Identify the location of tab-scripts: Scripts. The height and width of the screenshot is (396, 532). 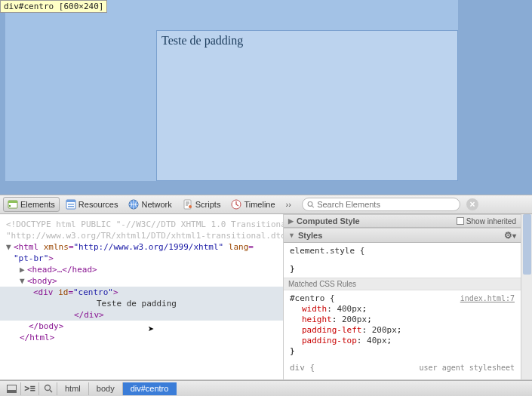
(202, 204).